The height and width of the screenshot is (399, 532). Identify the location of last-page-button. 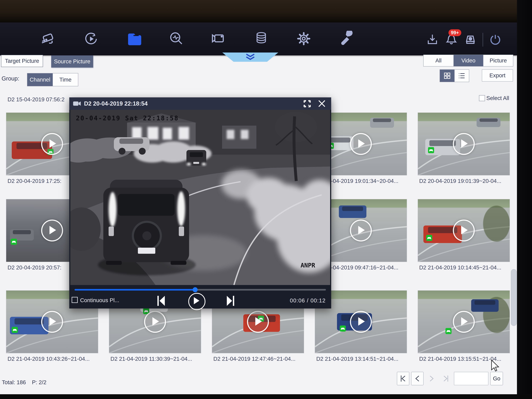
(446, 379).